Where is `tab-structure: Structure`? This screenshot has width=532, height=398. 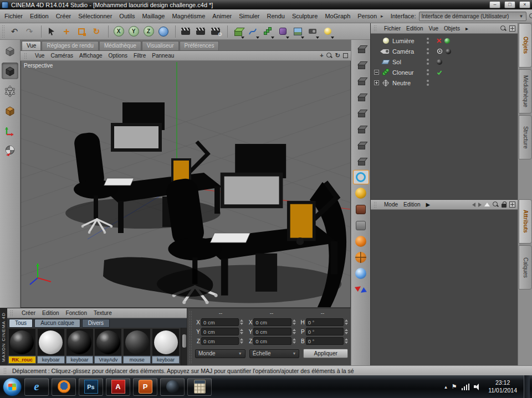
tab-structure: Structure is located at coordinates (525, 137).